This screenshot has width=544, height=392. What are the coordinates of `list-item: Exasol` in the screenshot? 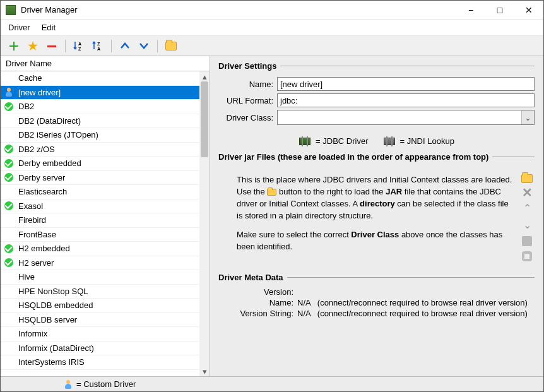 It's located at (100, 207).